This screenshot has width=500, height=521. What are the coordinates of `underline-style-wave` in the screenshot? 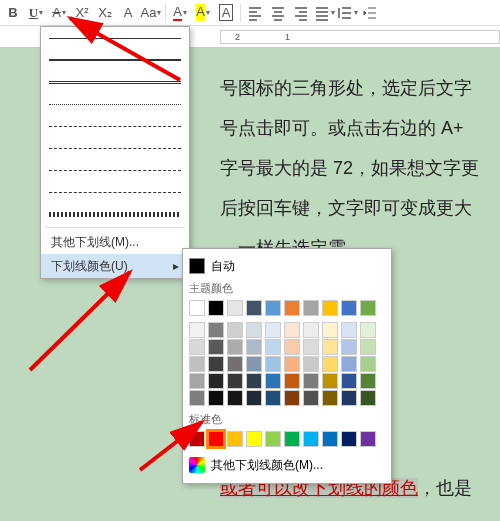 It's located at (115, 214).